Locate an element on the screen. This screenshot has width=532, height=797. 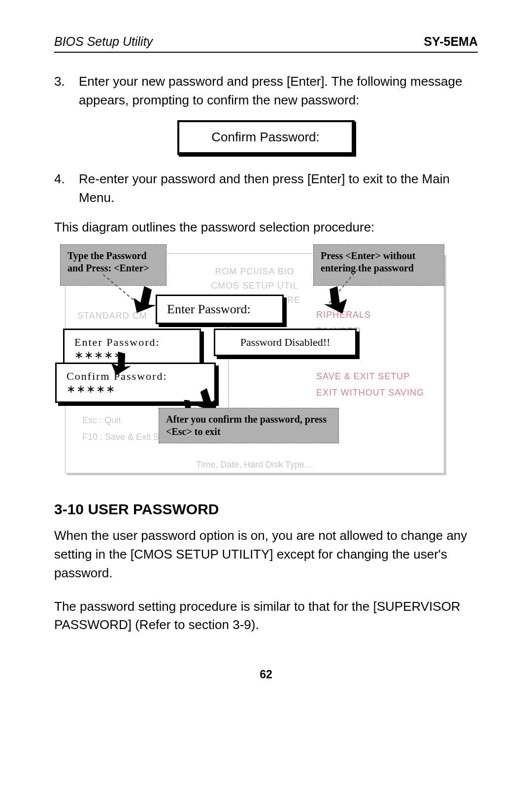
step-3: 3. Enter your new password and press [En… is located at coordinates (266, 91).